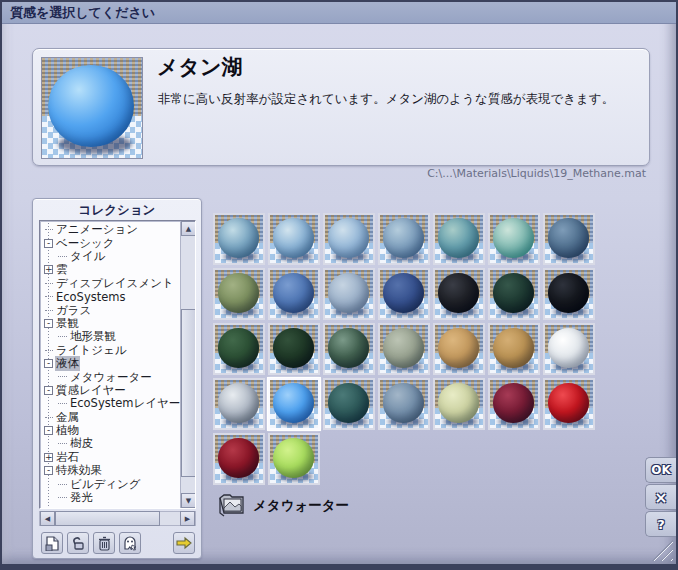 The image size is (678, 570). What do you see at coordinates (48, 518) in the screenshot?
I see `scroll-left-icon: ◀` at bounding box center [48, 518].